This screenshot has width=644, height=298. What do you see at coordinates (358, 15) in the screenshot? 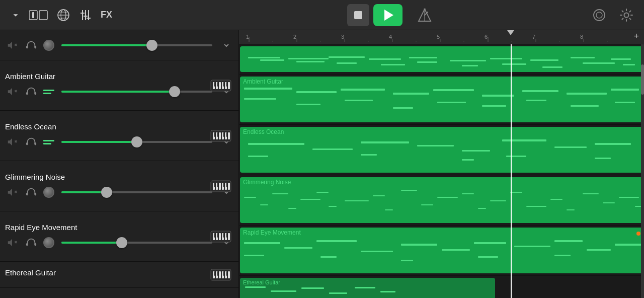
I see `stop-icon` at bounding box center [358, 15].